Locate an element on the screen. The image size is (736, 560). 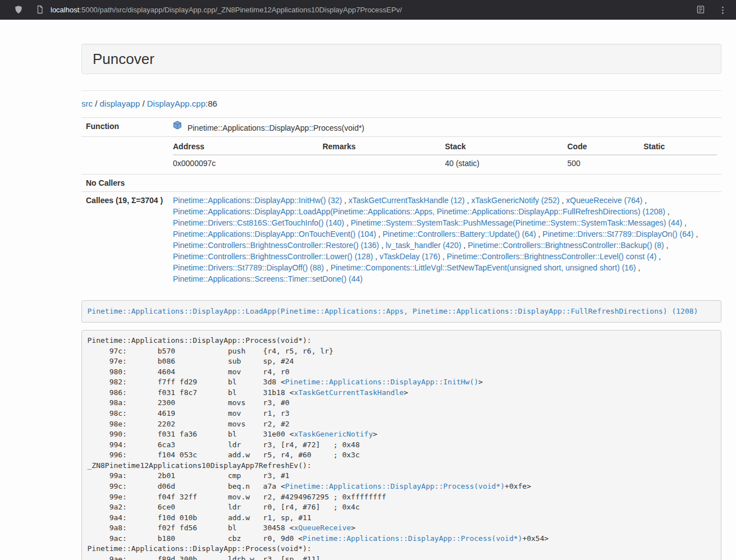
callee-link: Pinetime::Applications::DisplayApp::OnTo… is located at coordinates (275, 234).